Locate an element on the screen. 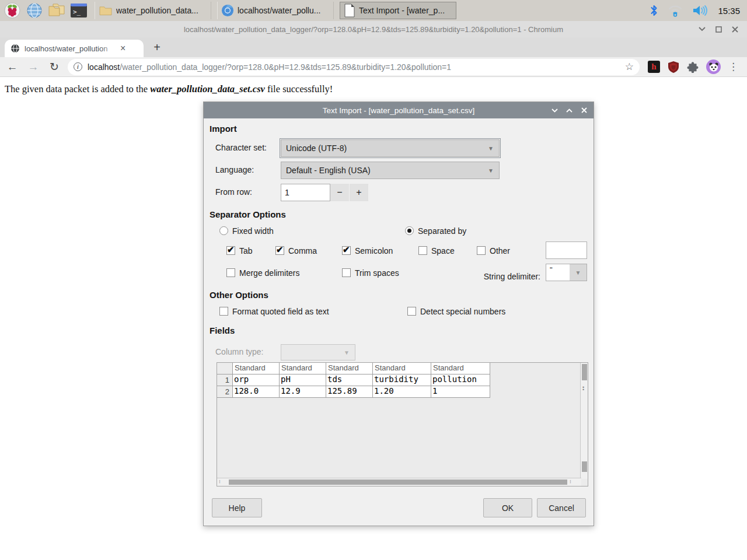 This screenshot has height=560, width=747. dialog-restore-icon is located at coordinates (570, 111).